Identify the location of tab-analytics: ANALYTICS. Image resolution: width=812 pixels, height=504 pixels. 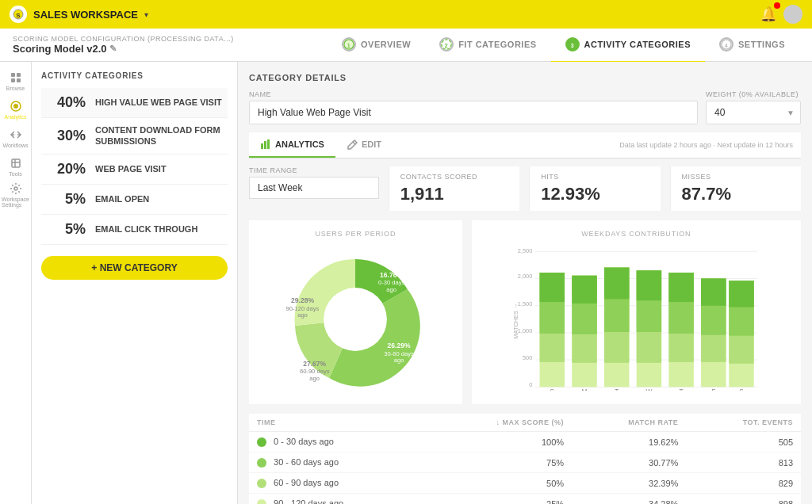
(292, 145).